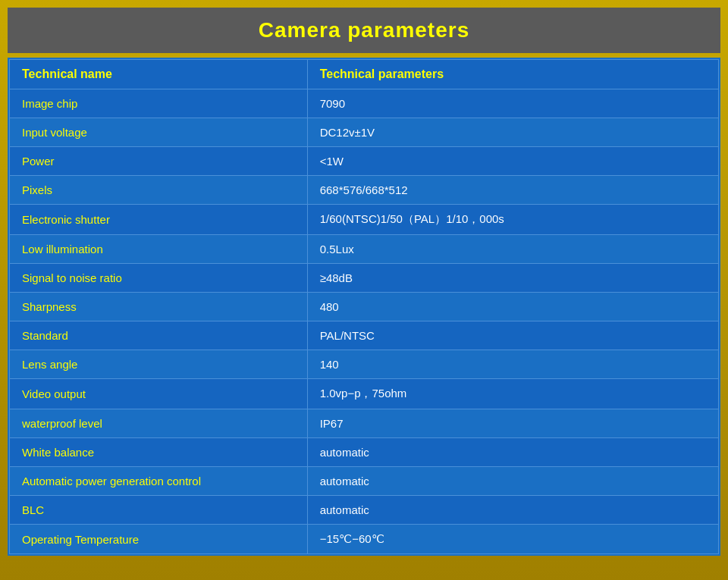 The image size is (728, 580). I want to click on row-label: waterproof level, so click(159, 424).